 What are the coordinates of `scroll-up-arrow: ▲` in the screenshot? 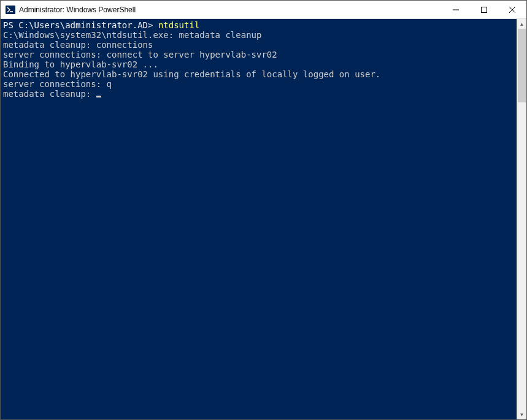 It's located at (521, 24).